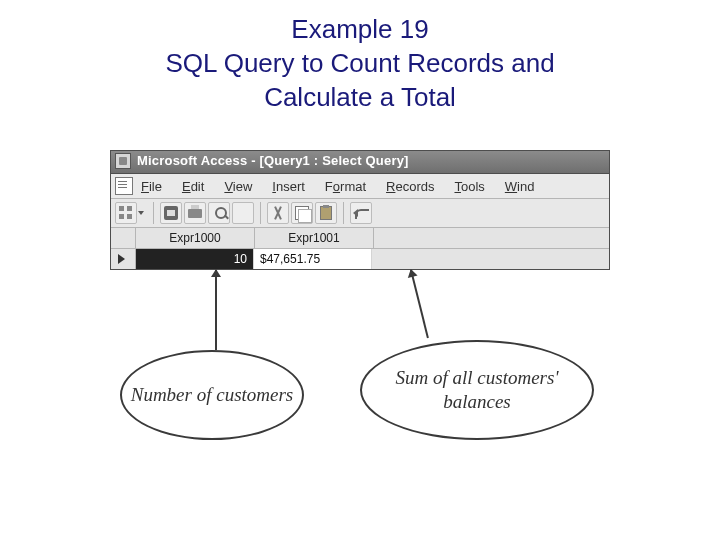 The height and width of the screenshot is (540, 720). What do you see at coordinates (469, 186) in the screenshot?
I see `menu-tools: Tools` at bounding box center [469, 186].